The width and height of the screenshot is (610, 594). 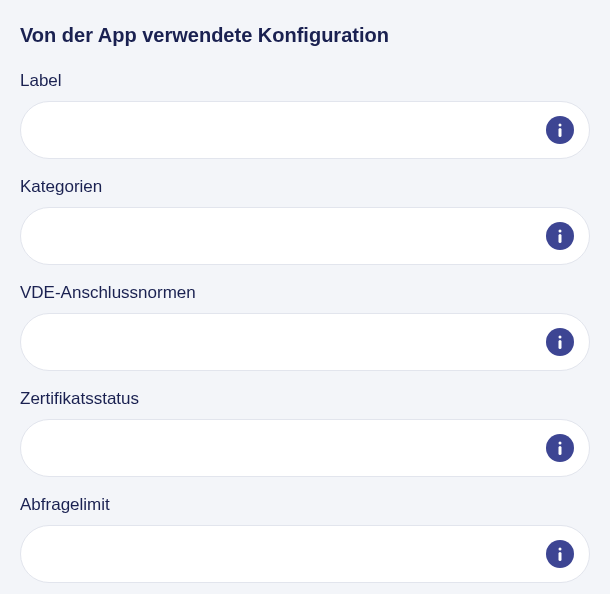 What do you see at coordinates (305, 448) in the screenshot?
I see `zertifikat-input` at bounding box center [305, 448].